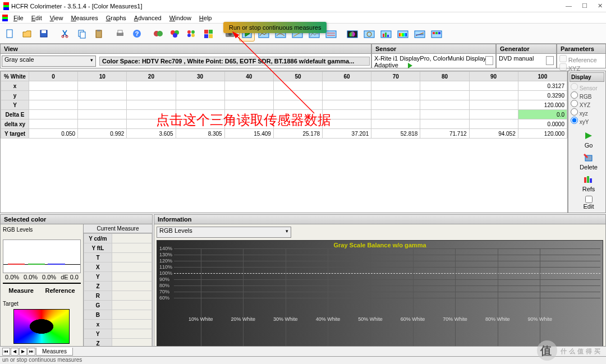  What do you see at coordinates (570, 351) in the screenshot?
I see `page-watermark: 值什么值得买` at bounding box center [570, 351].